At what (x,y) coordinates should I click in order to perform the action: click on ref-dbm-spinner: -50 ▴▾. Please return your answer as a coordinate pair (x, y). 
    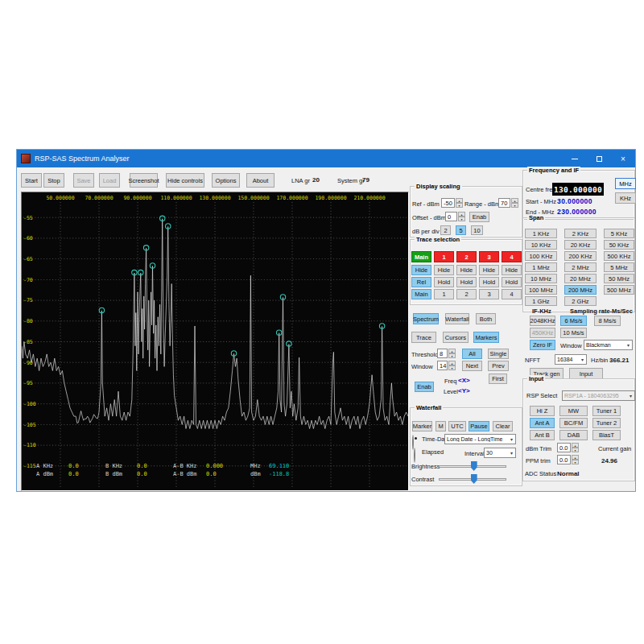
    Looking at the image, I should click on (452, 203).